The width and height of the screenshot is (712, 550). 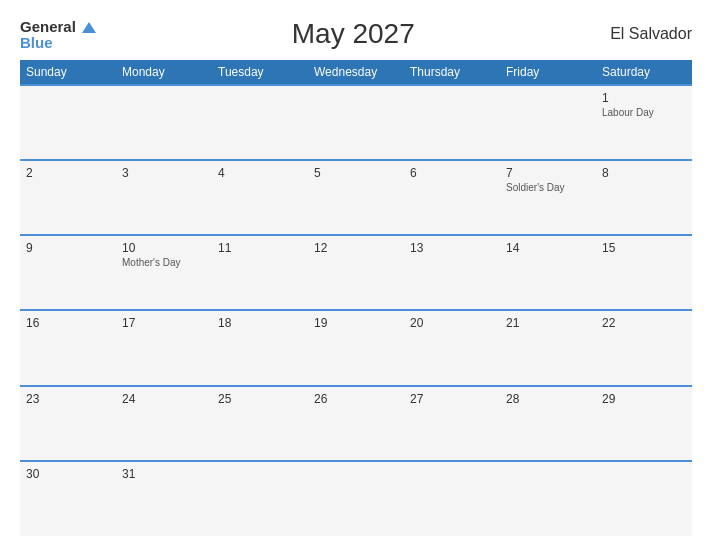 What do you see at coordinates (452, 424) in the screenshot?
I see `calendar-cell: 27` at bounding box center [452, 424].